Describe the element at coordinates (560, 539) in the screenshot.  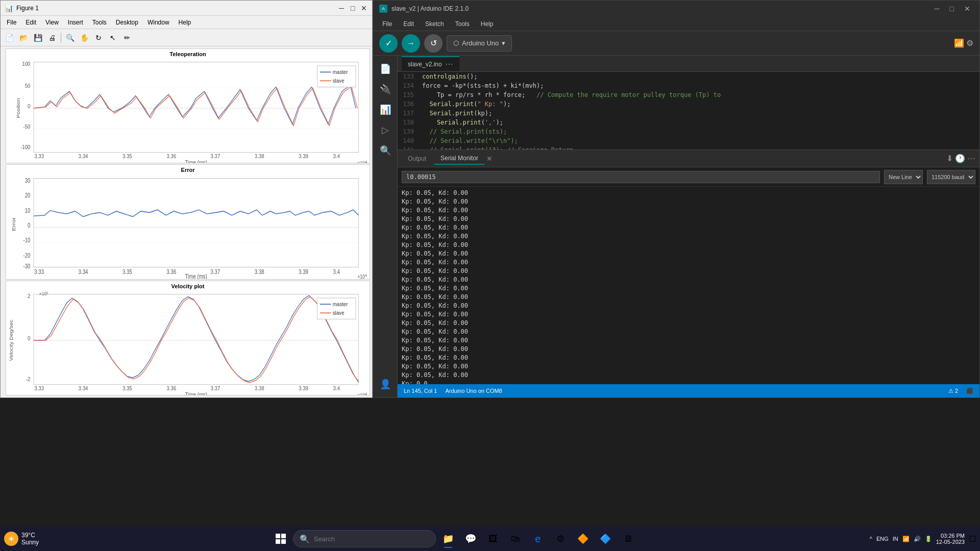
I see `taskbar-settings: ⚙` at that location.